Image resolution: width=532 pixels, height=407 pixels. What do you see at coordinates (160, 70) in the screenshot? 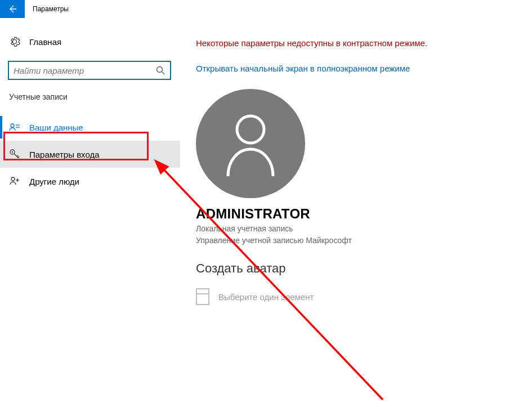
I see `search-icon` at bounding box center [160, 70].